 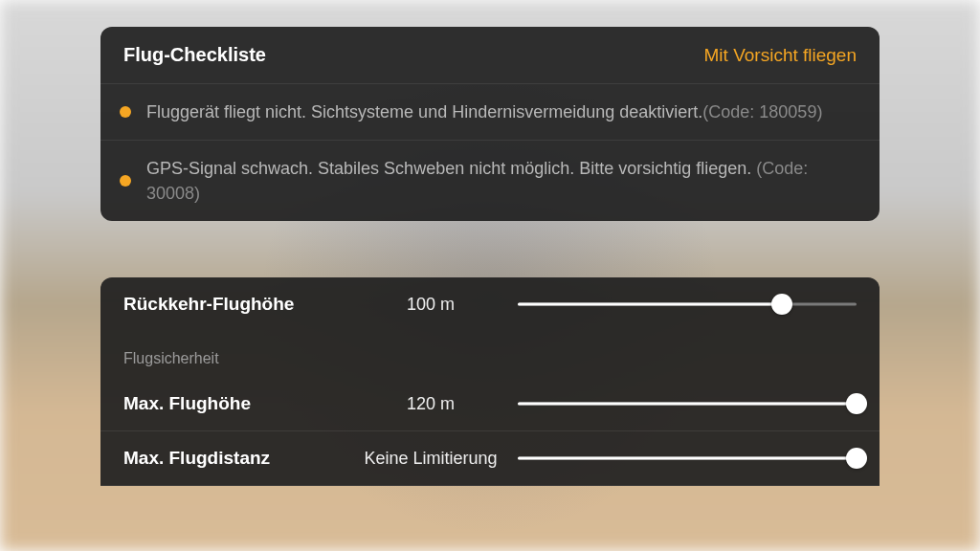 I want to click on checklist-title: Flug-Checkliste, so click(x=195, y=55).